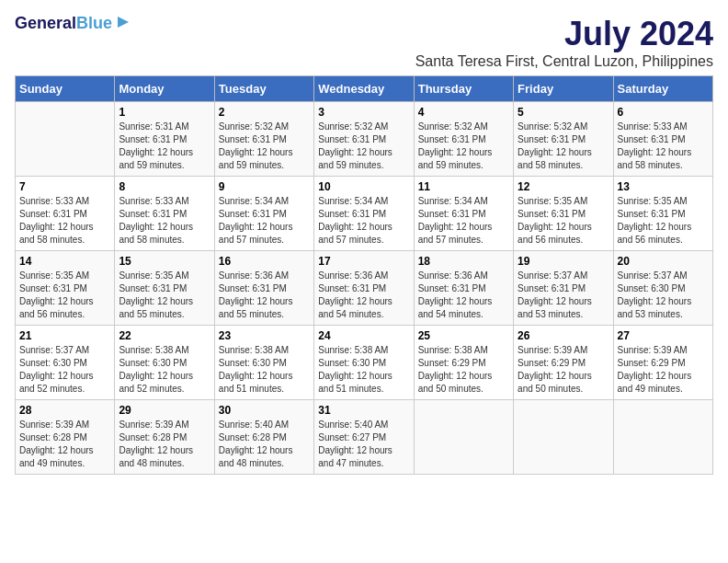 The height and width of the screenshot is (563, 728). I want to click on day-number: 10, so click(364, 187).